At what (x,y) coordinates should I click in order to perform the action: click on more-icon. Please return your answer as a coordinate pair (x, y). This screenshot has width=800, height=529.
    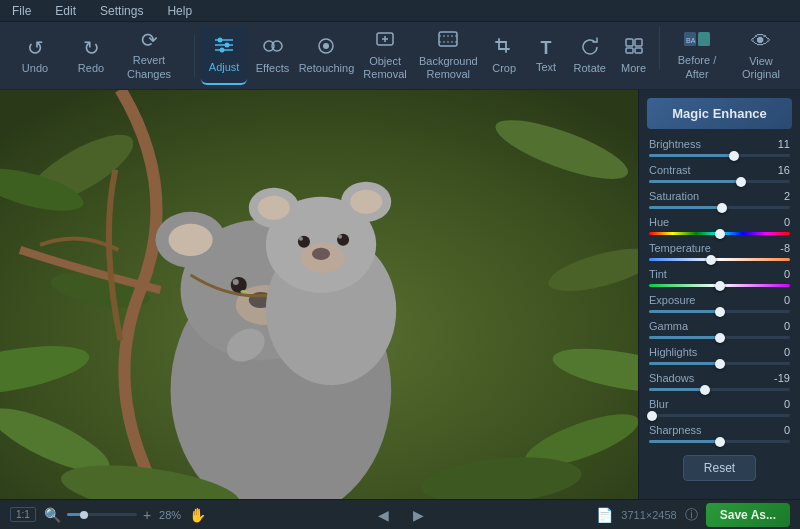
    Looking at the image, I should click on (634, 48).